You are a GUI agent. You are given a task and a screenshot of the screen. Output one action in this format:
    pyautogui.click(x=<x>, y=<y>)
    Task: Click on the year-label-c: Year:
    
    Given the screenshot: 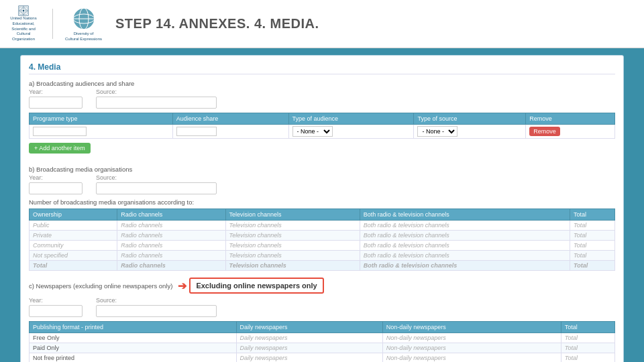 What is the action you would take?
    pyautogui.click(x=56, y=300)
    